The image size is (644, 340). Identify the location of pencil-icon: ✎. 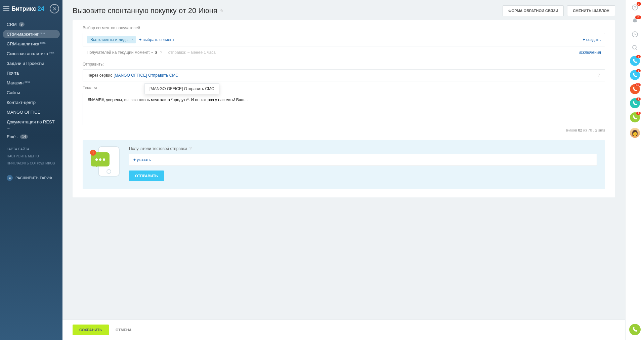
(222, 11).